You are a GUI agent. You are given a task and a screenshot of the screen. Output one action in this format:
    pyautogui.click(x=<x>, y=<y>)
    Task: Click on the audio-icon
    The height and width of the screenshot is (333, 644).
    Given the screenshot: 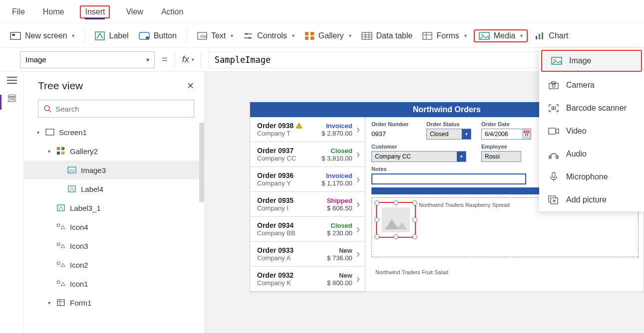 What is the action you would take?
    pyautogui.click(x=554, y=154)
    